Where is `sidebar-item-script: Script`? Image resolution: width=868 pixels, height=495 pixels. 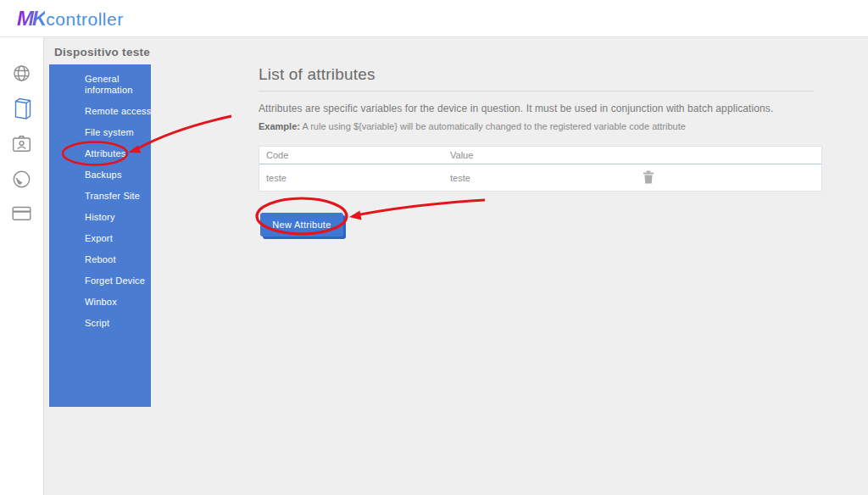
sidebar-item-script: Script is located at coordinates (115, 324).